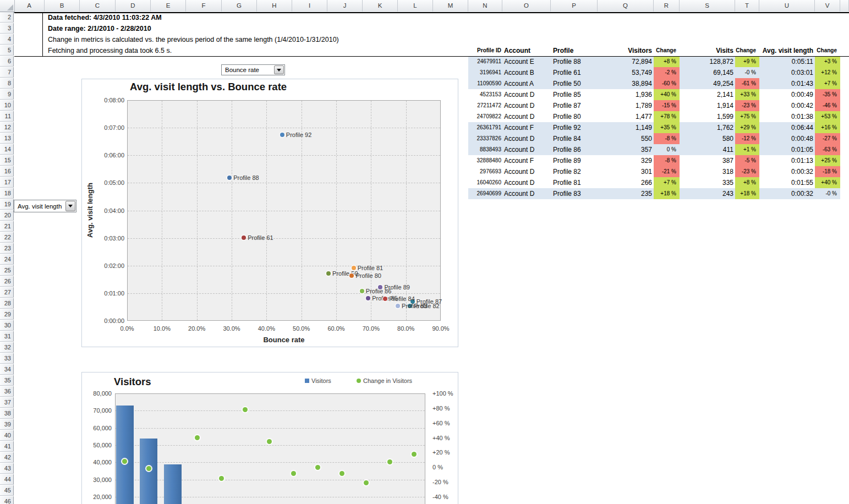 This screenshot has width=849, height=504. I want to click on cell-visitors-change: +78 %, so click(667, 117).